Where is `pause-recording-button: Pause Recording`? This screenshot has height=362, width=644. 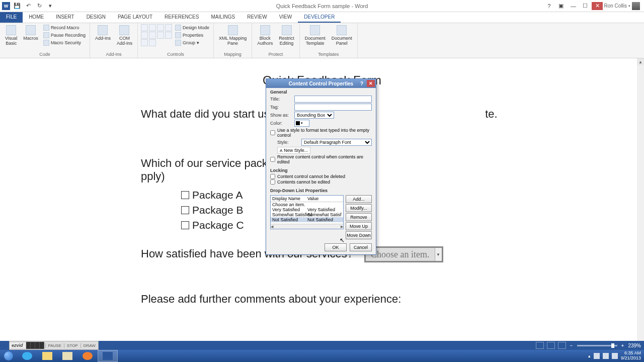 pause-recording-button: Pause Recording is located at coordinates (64, 35).